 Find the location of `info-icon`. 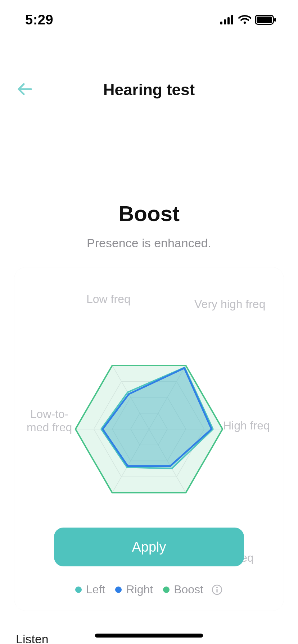

info-icon is located at coordinates (217, 590).